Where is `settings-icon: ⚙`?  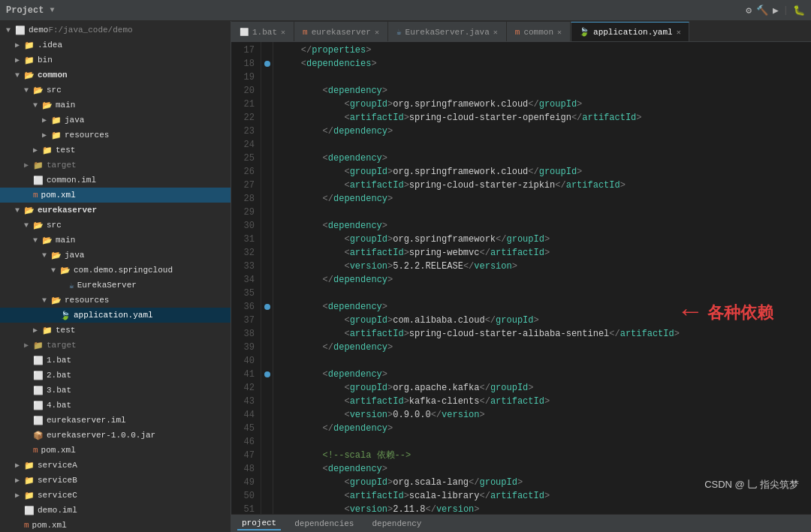
settings-icon: ⚙ is located at coordinates (749, 11).